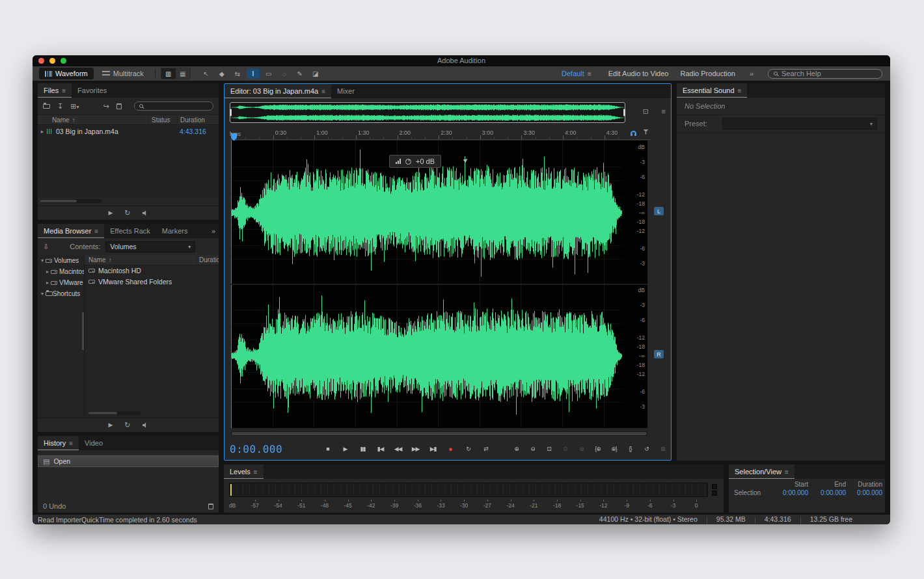 This screenshot has width=924, height=579. What do you see at coordinates (83, 336) in the screenshot?
I see `media-tree-scrollbar` at bounding box center [83, 336].